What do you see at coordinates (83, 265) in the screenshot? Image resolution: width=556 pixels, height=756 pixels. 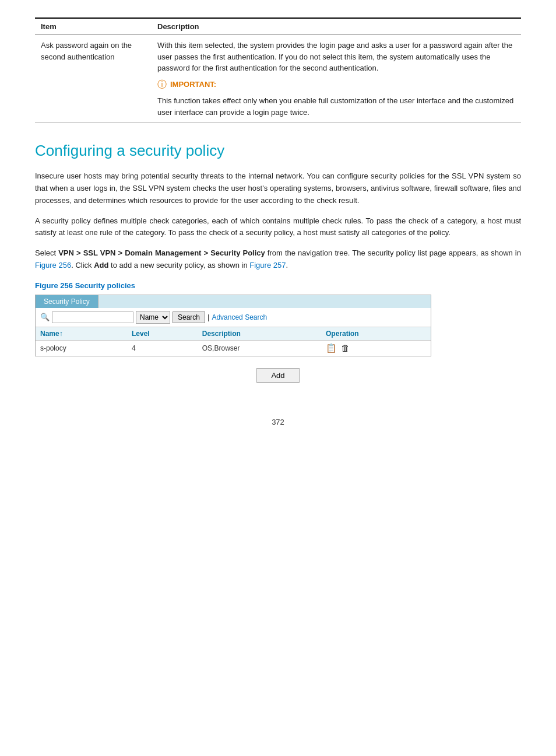 I see `para3-mid2: . Click` at bounding box center [83, 265].